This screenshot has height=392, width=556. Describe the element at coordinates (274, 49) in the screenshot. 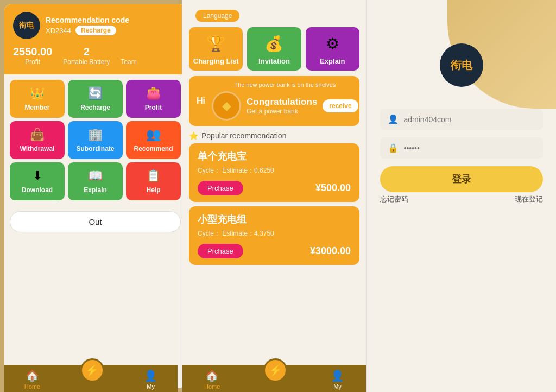

I see `icon-invitation: 💰 Invitation` at that location.